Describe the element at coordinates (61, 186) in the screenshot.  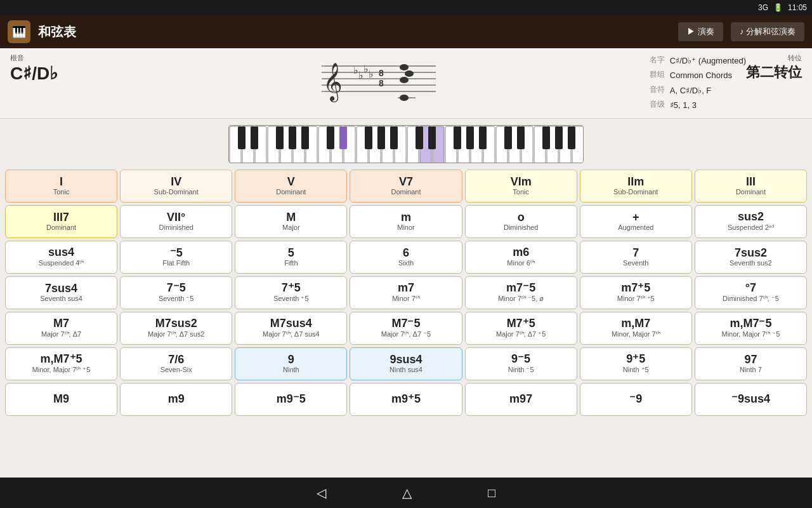
I see `chord-cell: ITonic` at that location.